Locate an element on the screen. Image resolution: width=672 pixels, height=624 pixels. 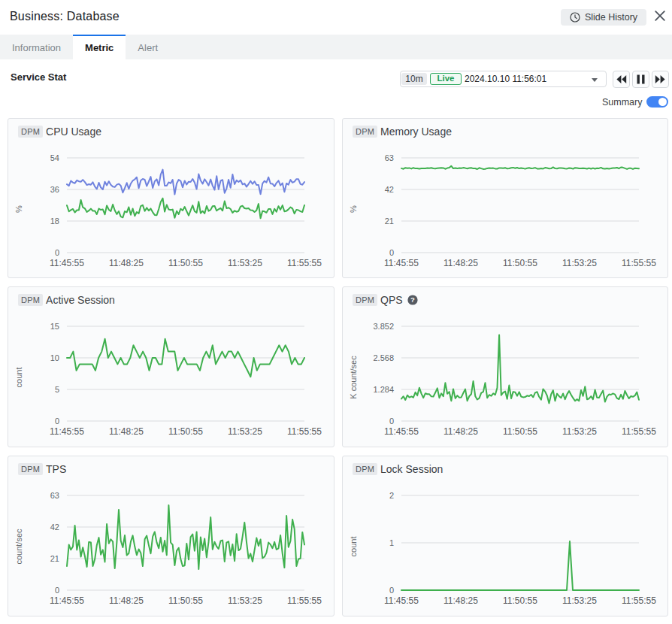
svg-text: 15 is located at coordinates (55, 326).